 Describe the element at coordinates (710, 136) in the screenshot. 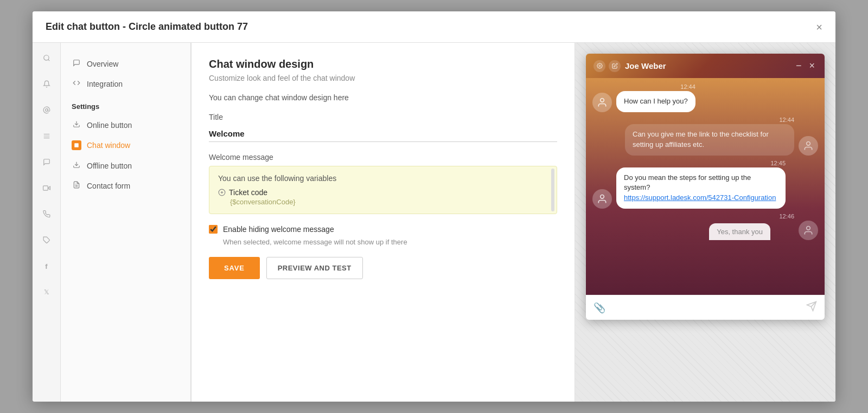

I see `message-bubble-wrap: 12:44 Can you give me the link to the ch…` at that location.